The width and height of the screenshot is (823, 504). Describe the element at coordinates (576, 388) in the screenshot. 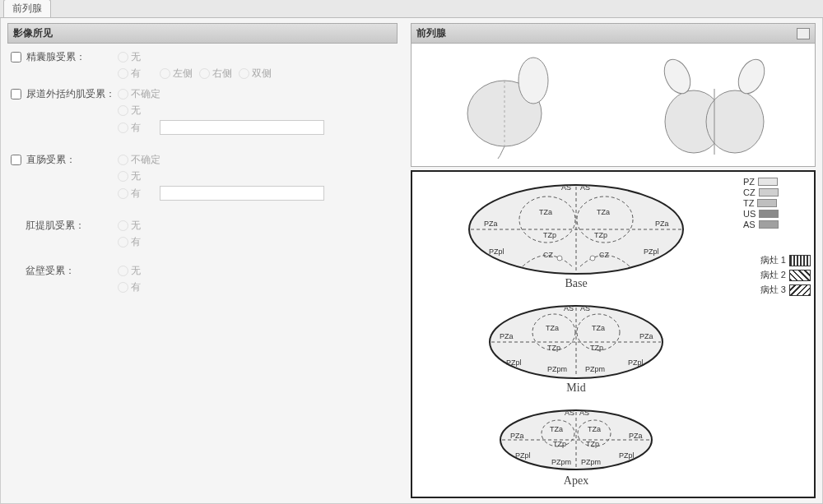

I see `section-label: Mid` at that location.